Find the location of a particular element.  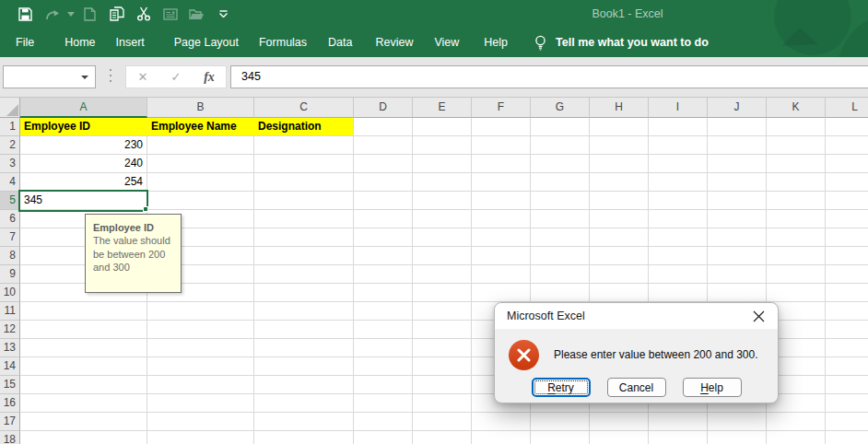

cell-B11 is located at coordinates (201, 311).